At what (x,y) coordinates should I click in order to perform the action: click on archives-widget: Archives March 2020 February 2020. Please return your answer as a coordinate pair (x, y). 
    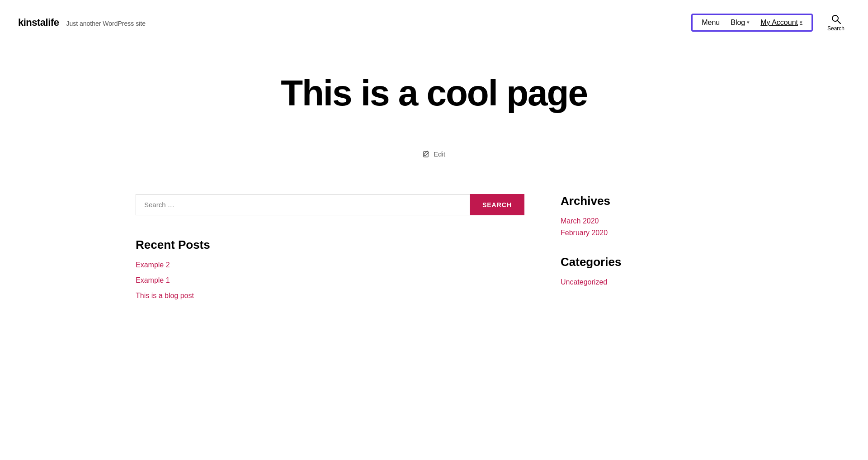
    Looking at the image, I should click on (646, 215).